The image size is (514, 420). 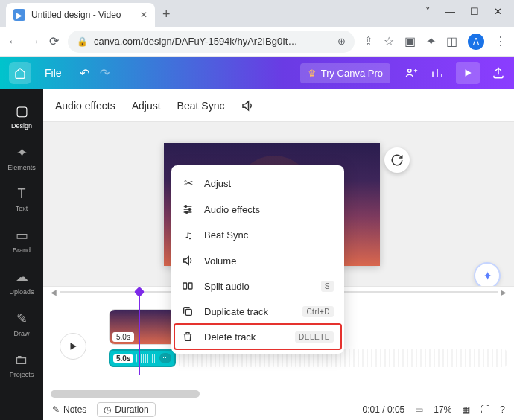 I want to click on extensions-icon: ✦, so click(x=431, y=42).